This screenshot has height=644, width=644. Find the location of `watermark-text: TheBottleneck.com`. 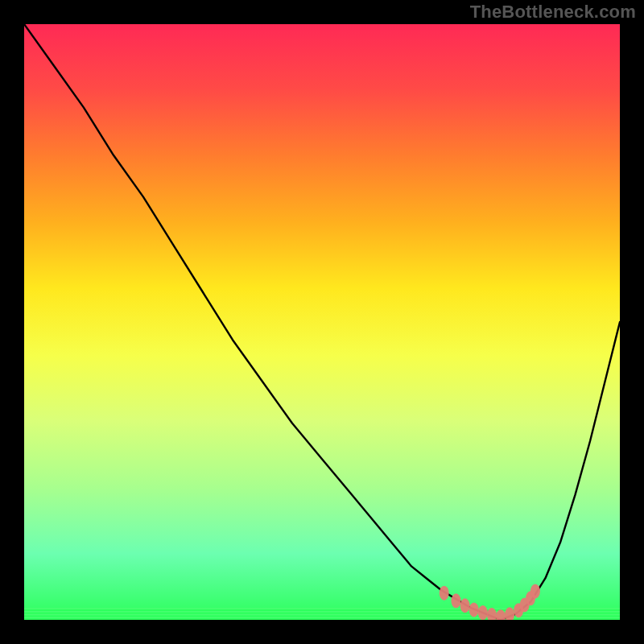

watermark-text: TheBottleneck.com is located at coordinates (553, 12).